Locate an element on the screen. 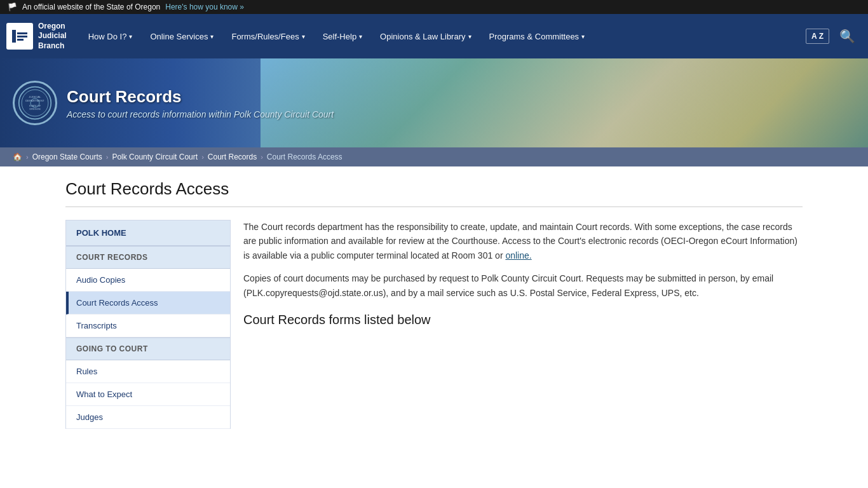 This screenshot has height=488, width=868. court-seal: JUDICIAL DEPARTMENT STATE OF OREGON is located at coordinates (35, 103).